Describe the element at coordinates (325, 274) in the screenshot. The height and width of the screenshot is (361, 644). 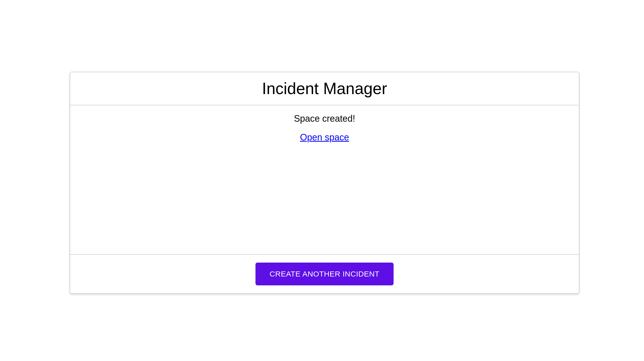
I see `card-footer: CREATE ANOTHER INCIDENT` at that location.